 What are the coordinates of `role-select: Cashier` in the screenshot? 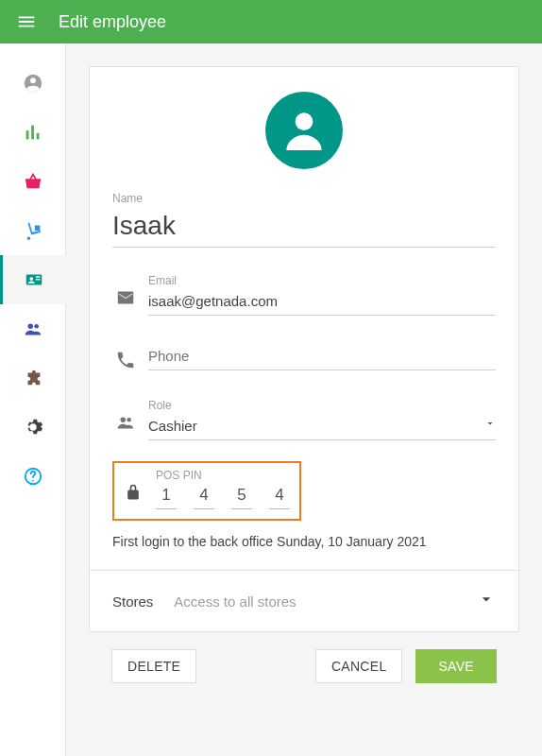 It's located at (322, 427).